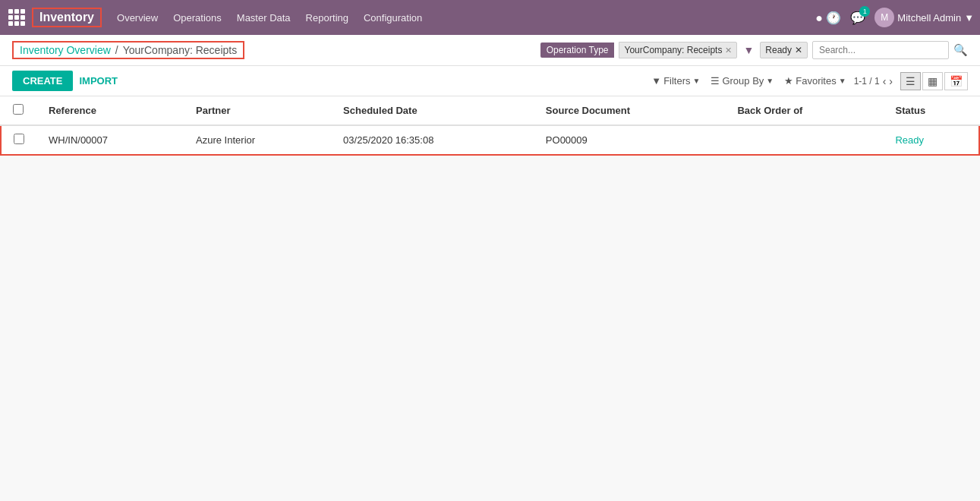 The width and height of the screenshot is (980, 501). I want to click on col-back-order-of: Back Order of, so click(804, 111).